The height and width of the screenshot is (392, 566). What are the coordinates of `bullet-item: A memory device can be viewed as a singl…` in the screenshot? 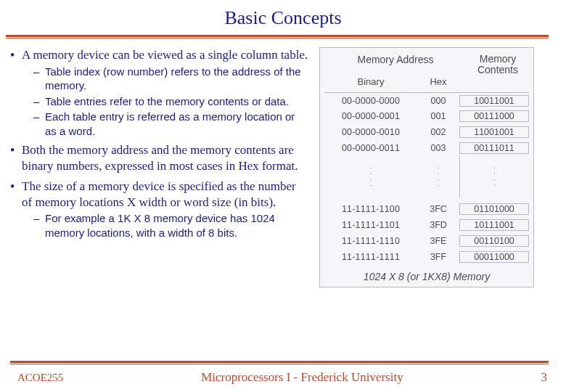 It's located at (157, 93).